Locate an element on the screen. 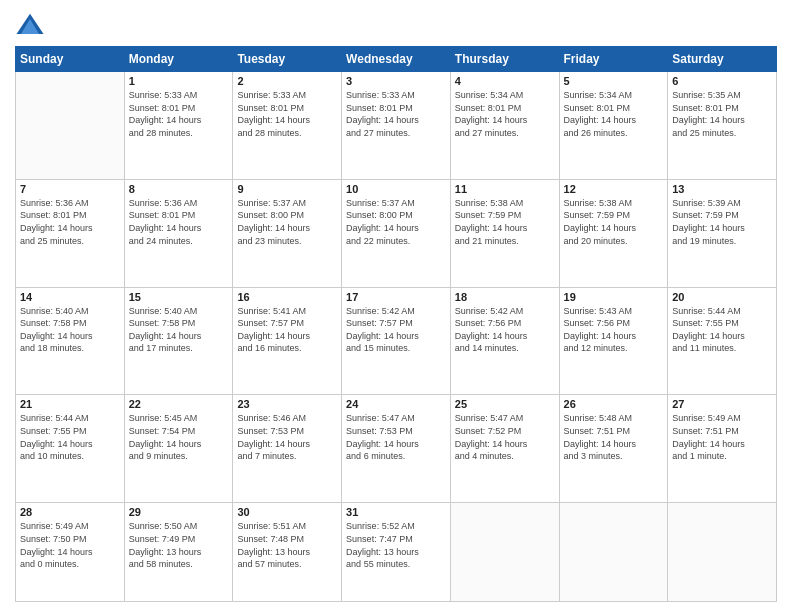  day-cell: 11Sunrise: 5:38 AM Sunset: 7:59 PM Dayli… is located at coordinates (504, 233).